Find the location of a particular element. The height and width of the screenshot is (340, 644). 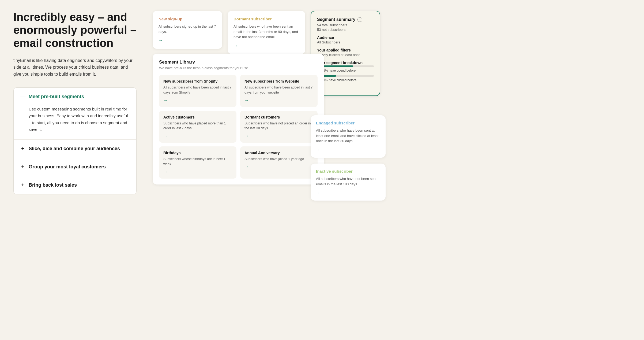

main-heading: Incredibly easy – and enormously powerfu… is located at coordinates (75, 30).